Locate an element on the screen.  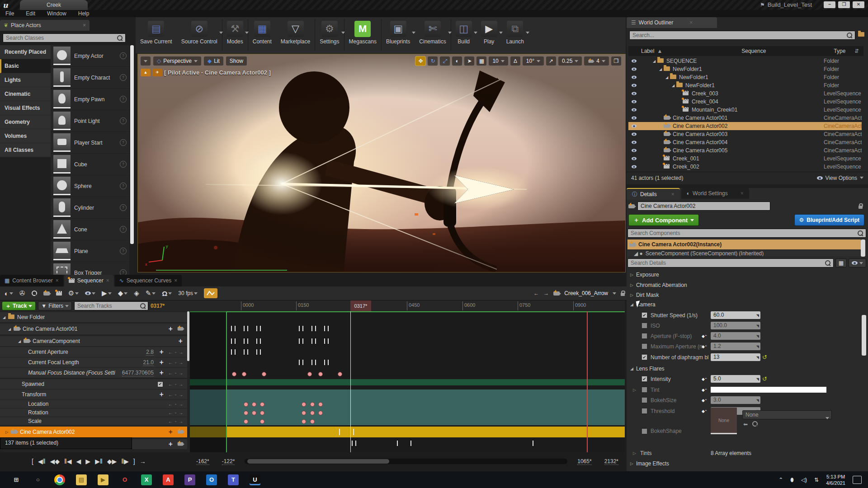
actor-item-cube: Cube? is located at coordinates (90, 164).